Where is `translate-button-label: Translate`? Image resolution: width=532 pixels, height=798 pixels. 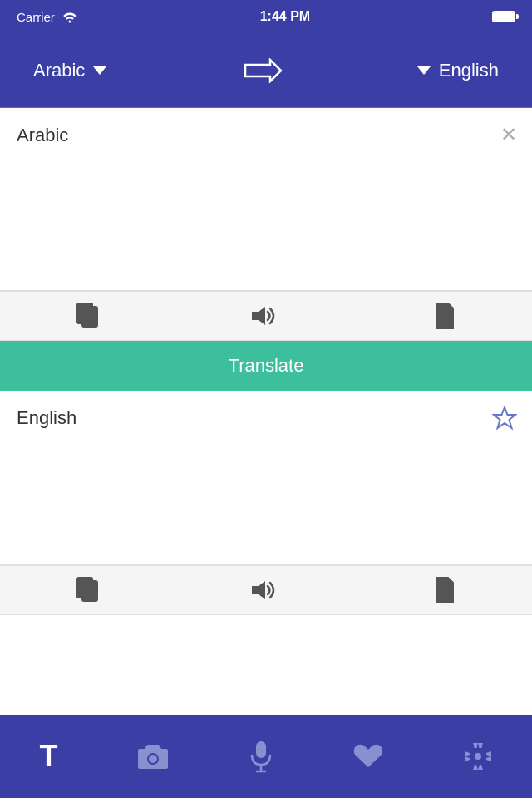
translate-button-label: Translate is located at coordinates (266, 366).